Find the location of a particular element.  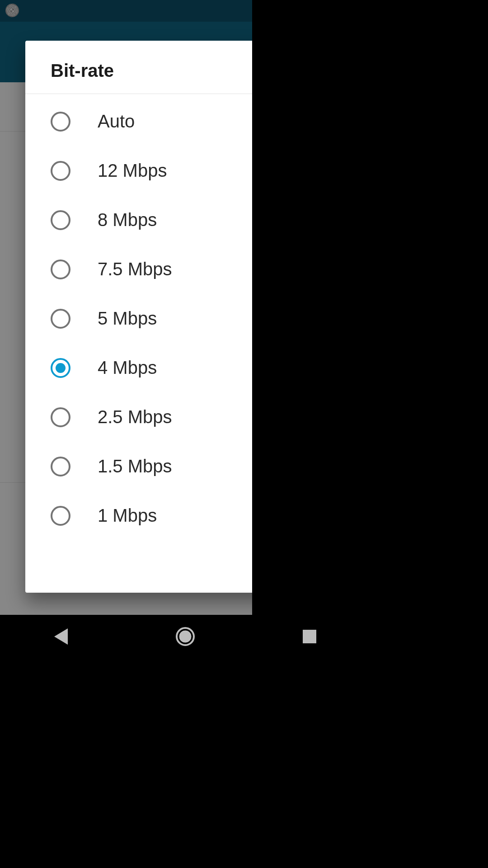

option-label: 12 Mbps is located at coordinates (132, 171).